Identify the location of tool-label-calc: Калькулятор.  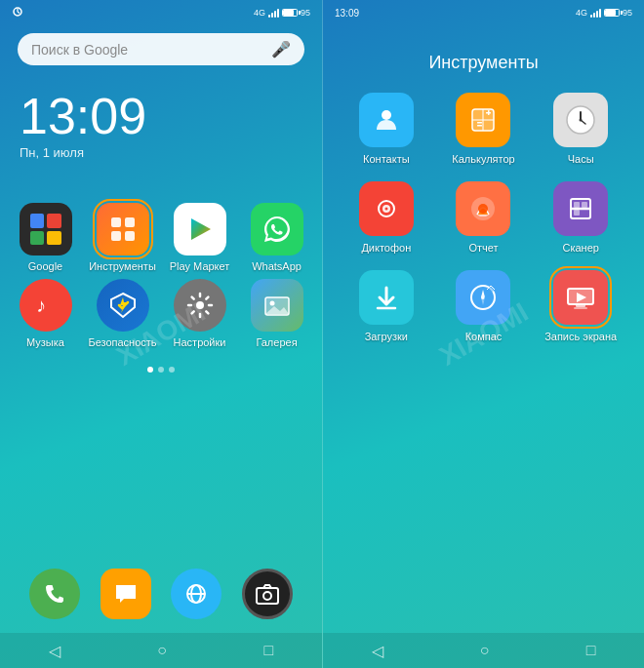
(483, 160).